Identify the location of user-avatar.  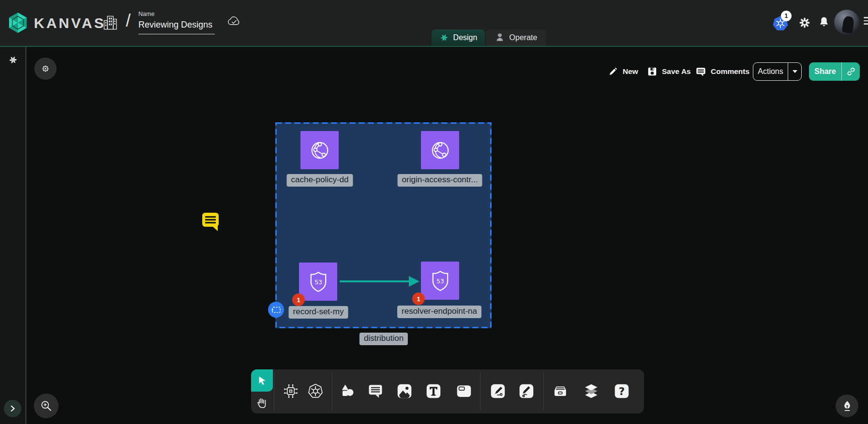
(847, 22).